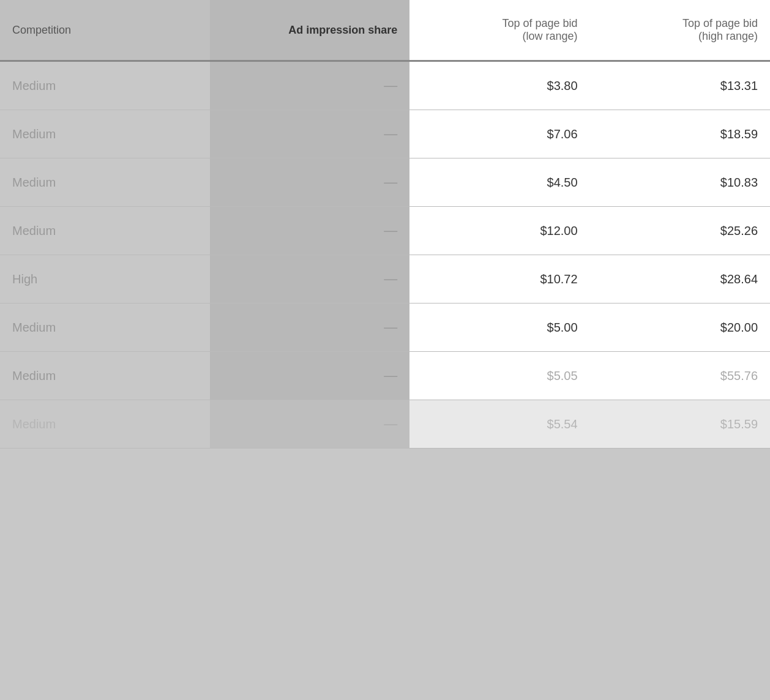  What do you see at coordinates (310, 31) in the screenshot?
I see `header-impression-share: Ad impression share` at bounding box center [310, 31].